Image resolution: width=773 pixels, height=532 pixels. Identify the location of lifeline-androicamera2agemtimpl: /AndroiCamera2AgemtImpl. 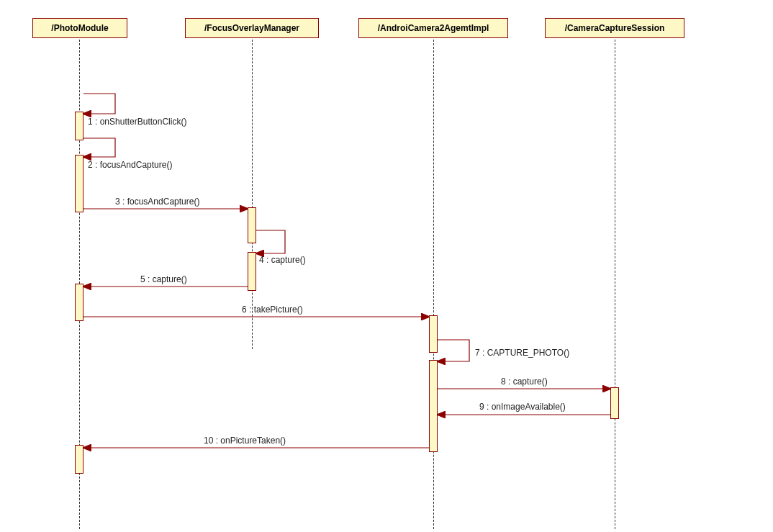
(433, 28).